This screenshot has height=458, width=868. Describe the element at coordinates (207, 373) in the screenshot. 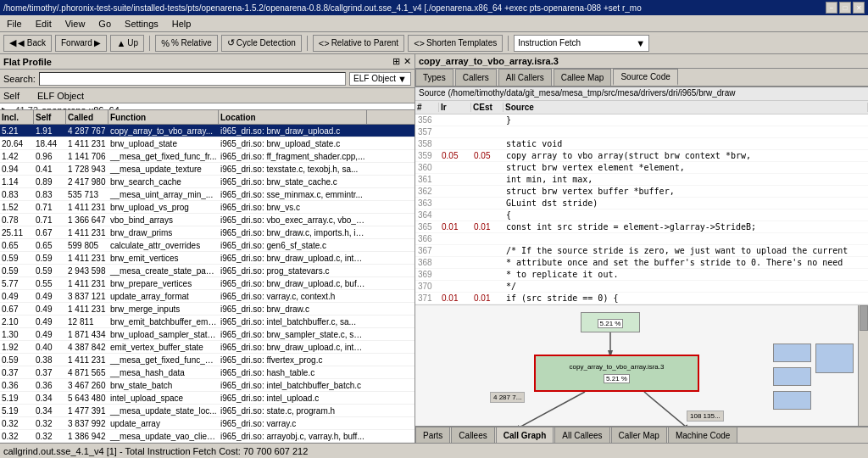

I see `func-row-19: 0.37 0.37 4 871 565 __mesa_hash_data i96…` at that location.